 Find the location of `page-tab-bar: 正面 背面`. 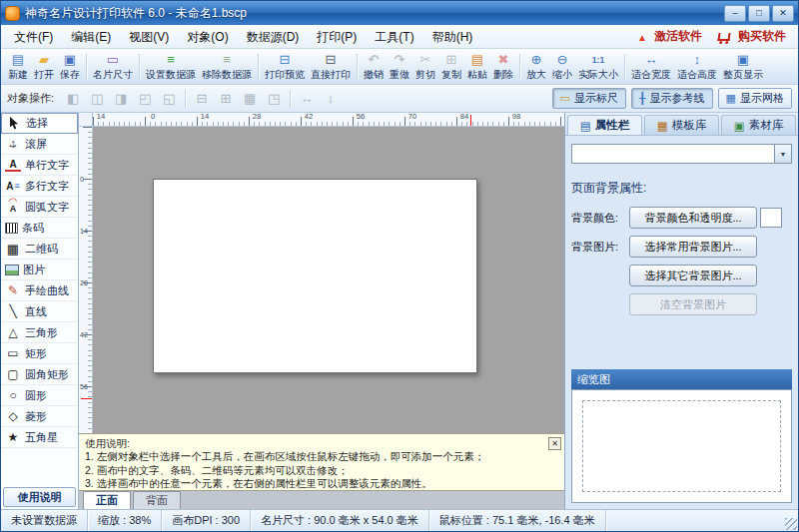

page-tab-bar: 正面 背面 is located at coordinates (322, 500).